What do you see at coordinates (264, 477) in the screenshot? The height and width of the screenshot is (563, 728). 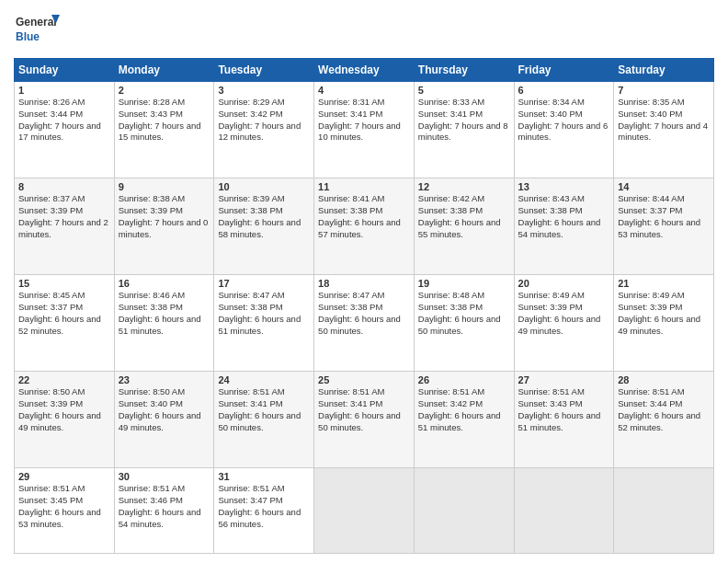 I see `day-number: 31` at bounding box center [264, 477].